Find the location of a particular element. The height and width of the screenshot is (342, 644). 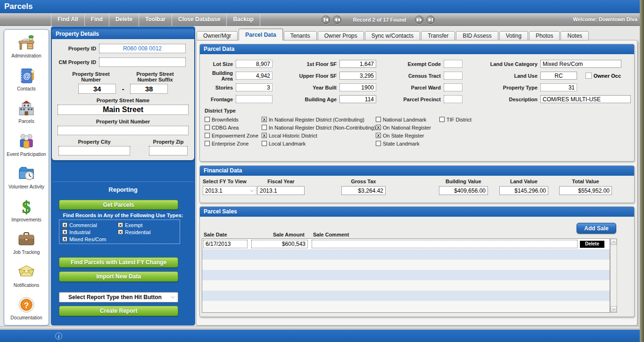

building-age-field: 114 is located at coordinates (358, 99).